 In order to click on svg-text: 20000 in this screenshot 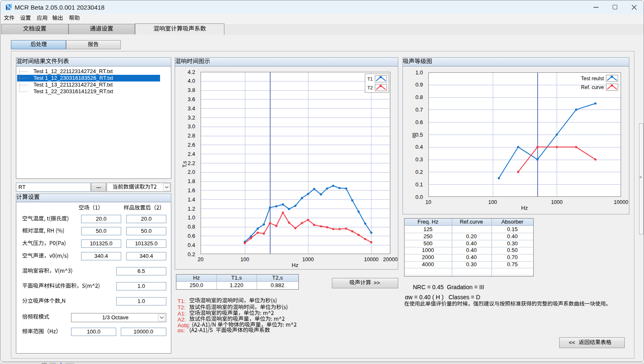, I will do `click(390, 260)`.